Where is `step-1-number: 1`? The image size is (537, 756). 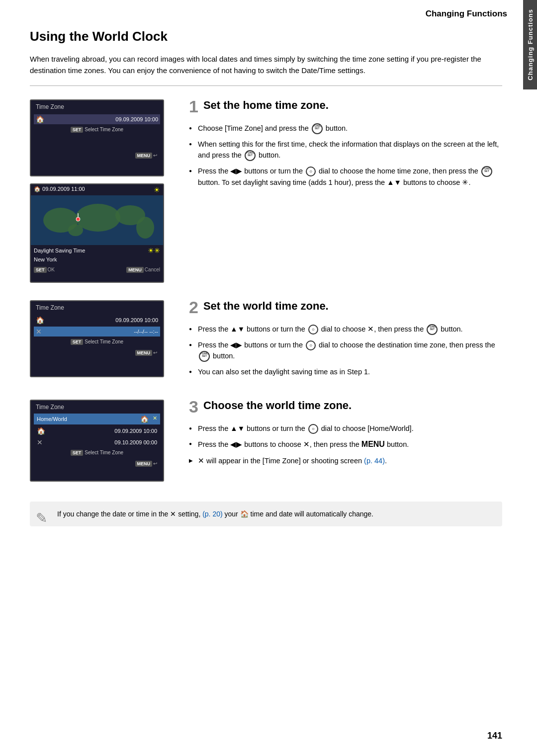 step-1-number: 1 is located at coordinates (194, 106).